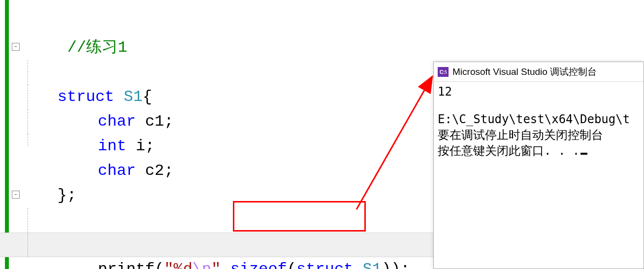 This screenshot has width=644, height=269. What do you see at coordinates (584, 154) in the screenshot?
I see `console-cursor` at bounding box center [584, 154].